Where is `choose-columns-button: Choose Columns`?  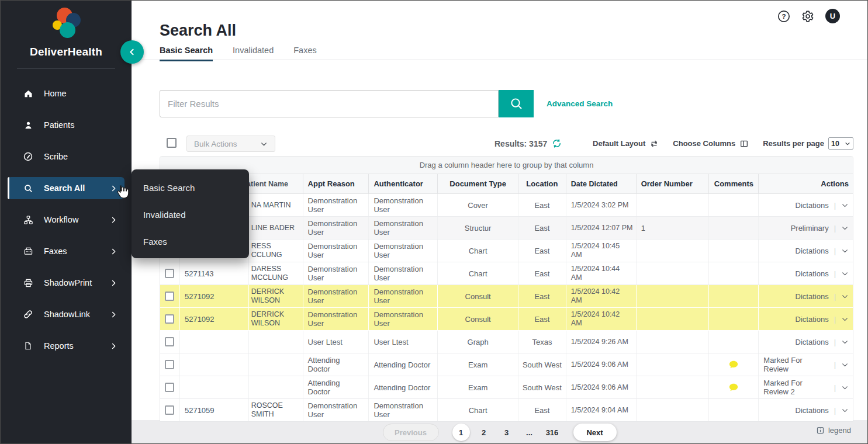
choose-columns-button: Choose Columns is located at coordinates (711, 144).